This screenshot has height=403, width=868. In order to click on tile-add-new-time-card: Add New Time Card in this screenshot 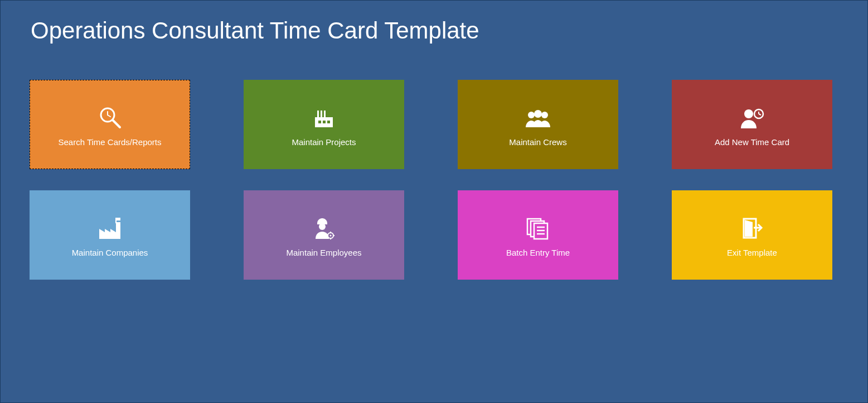, I will do `click(752, 124)`.